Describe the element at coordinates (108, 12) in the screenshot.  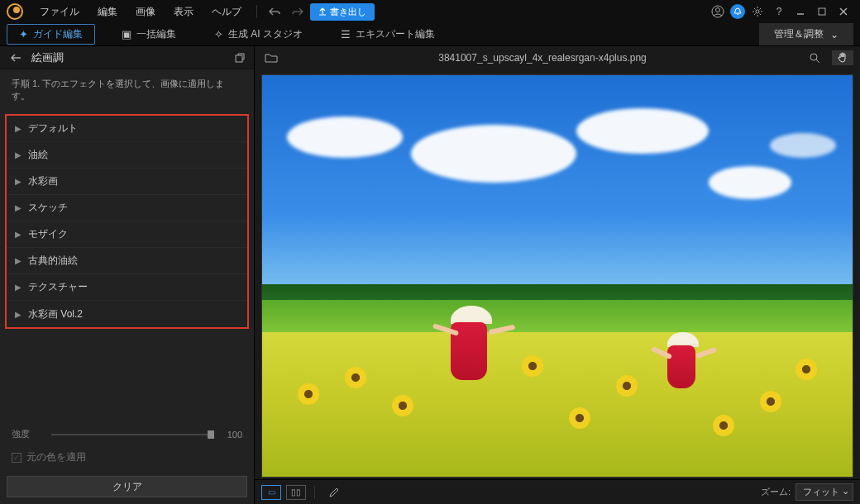
I see `menu-edit: 編集` at that location.